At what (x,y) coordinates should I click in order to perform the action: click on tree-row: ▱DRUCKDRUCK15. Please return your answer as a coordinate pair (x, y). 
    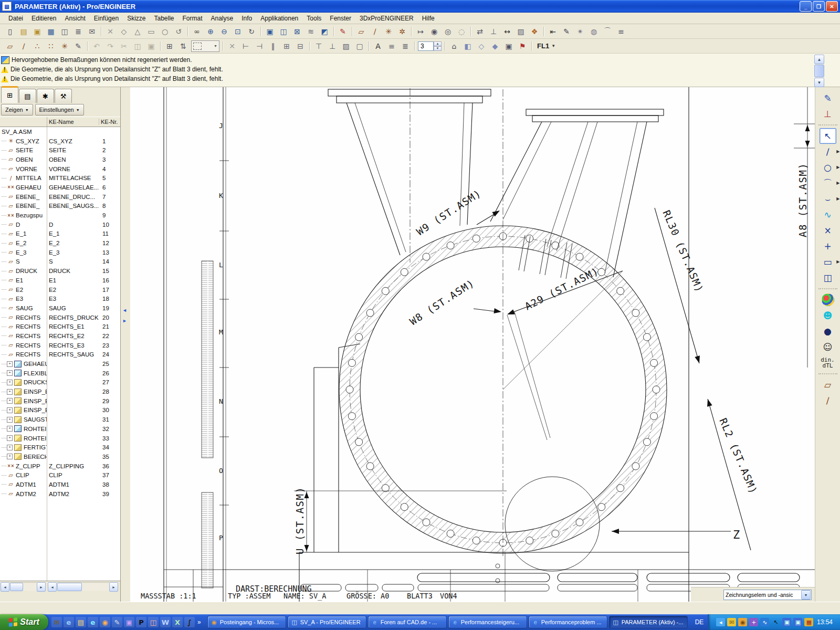
    Looking at the image, I should click on (60, 271).